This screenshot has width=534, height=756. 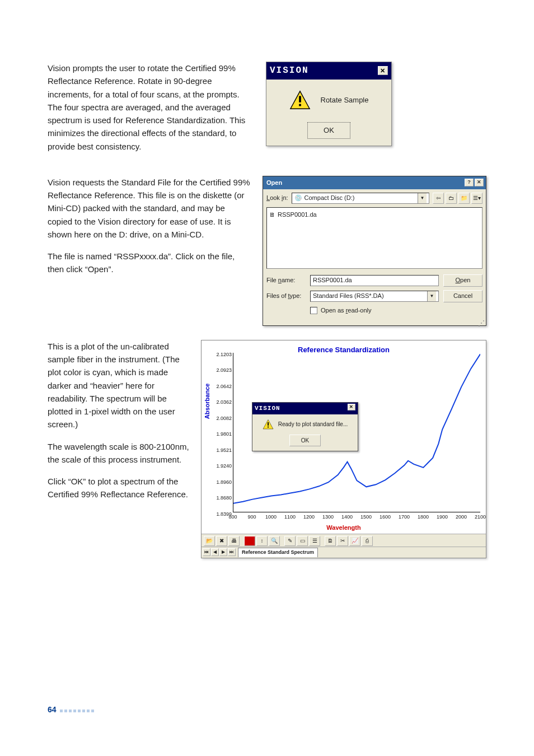 I want to click on y-tick: 1.8680, so click(x=224, y=498).